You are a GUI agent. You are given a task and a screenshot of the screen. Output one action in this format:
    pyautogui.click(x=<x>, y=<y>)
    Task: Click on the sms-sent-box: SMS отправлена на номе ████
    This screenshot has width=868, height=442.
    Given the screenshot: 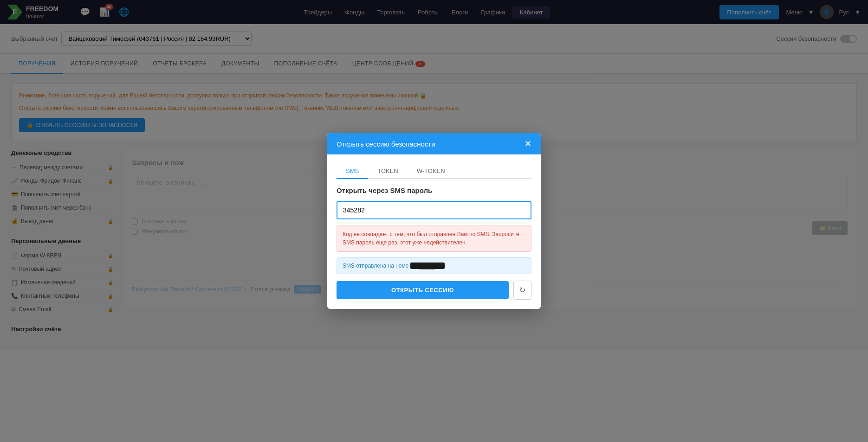 What is the action you would take?
    pyautogui.click(x=434, y=266)
    